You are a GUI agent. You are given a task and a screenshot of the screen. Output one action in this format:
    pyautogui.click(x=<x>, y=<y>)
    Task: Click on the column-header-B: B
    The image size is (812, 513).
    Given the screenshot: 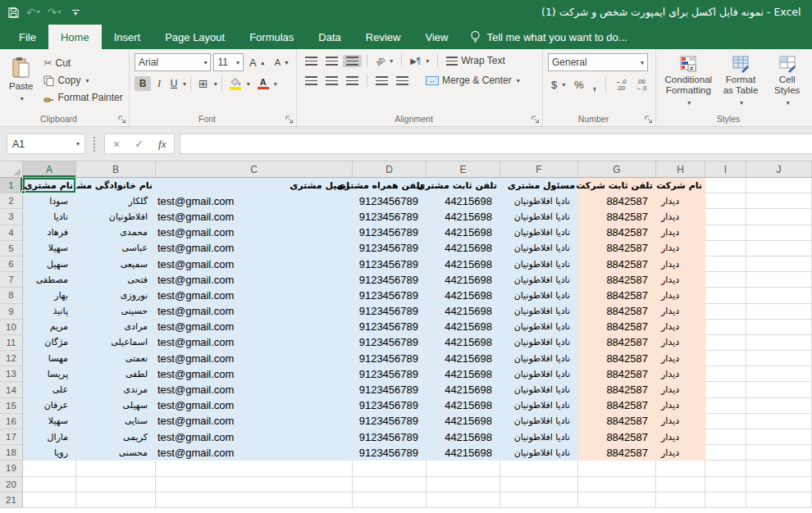 What is the action you would take?
    pyautogui.click(x=116, y=170)
    